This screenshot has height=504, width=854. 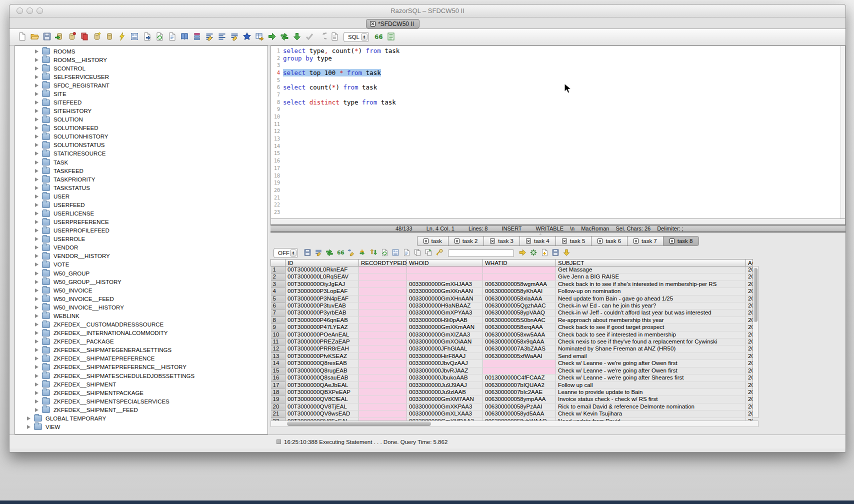 I want to click on grid-vertical-scrollbar, so click(x=756, y=342).